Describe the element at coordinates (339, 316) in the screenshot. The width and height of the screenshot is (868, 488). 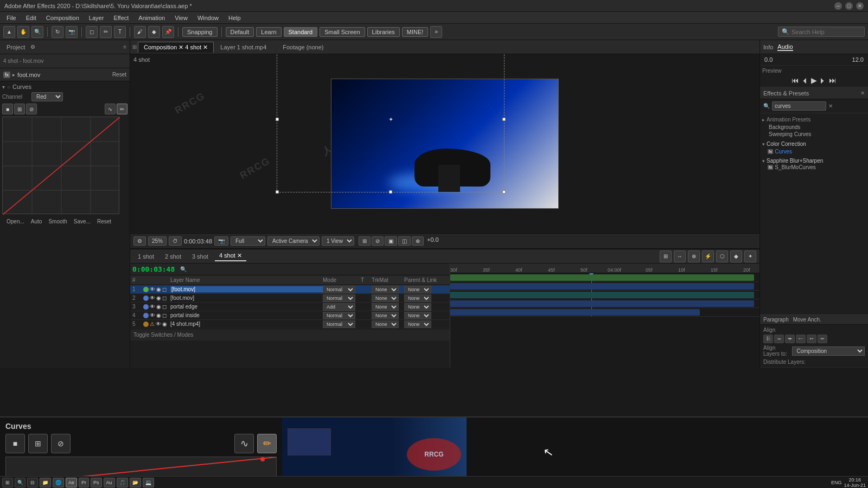
I see `mode-select-4: Normal` at that location.